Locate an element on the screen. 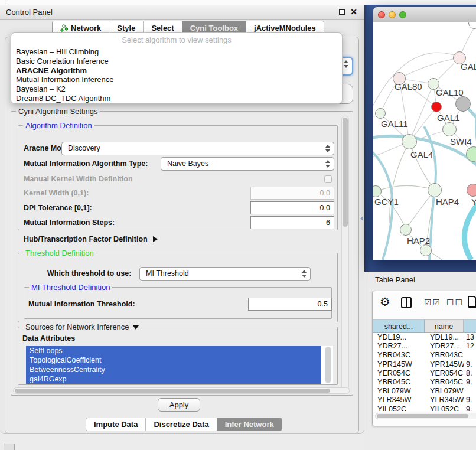 The image size is (476, 450). algorithm-dropdown-placeholder: Select algorithm to view settings is located at coordinates (177, 40).